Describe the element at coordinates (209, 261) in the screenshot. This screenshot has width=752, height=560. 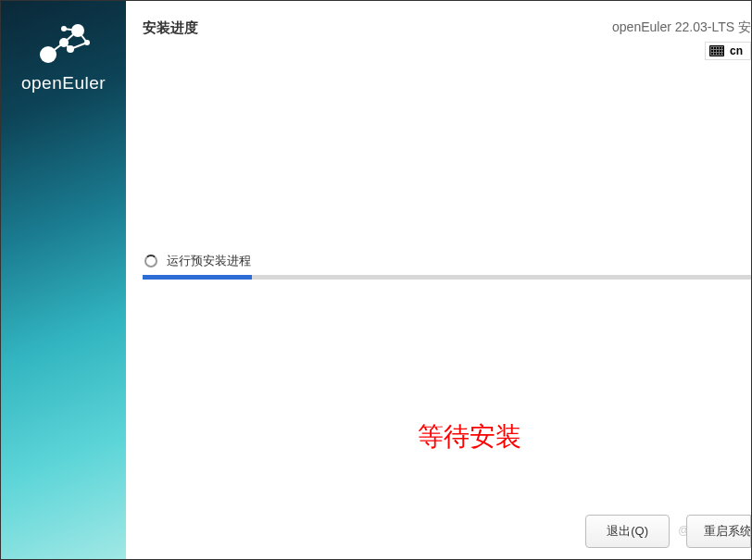
I see `status-text: 运行预安装进程` at that location.